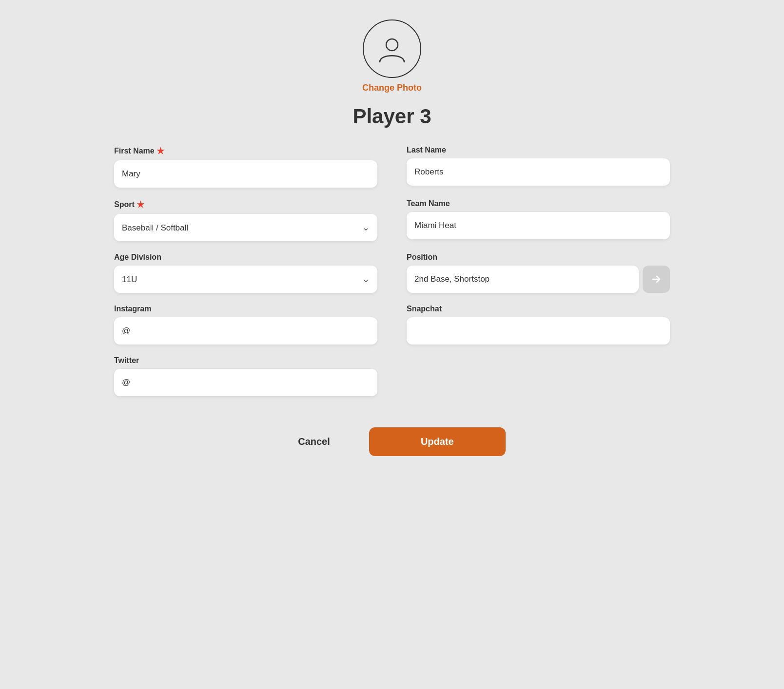 The height and width of the screenshot is (689, 784). Describe the element at coordinates (538, 279) in the screenshot. I see `position-wrapper` at that location.